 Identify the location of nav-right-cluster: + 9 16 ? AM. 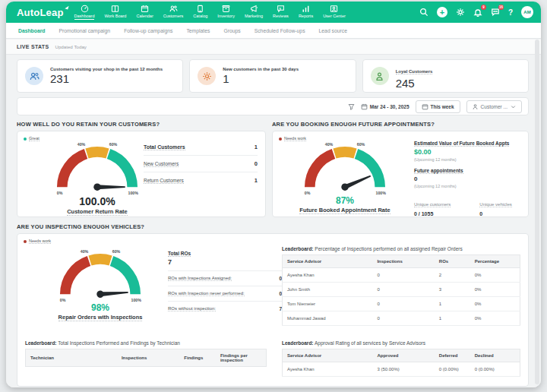
(476, 12).